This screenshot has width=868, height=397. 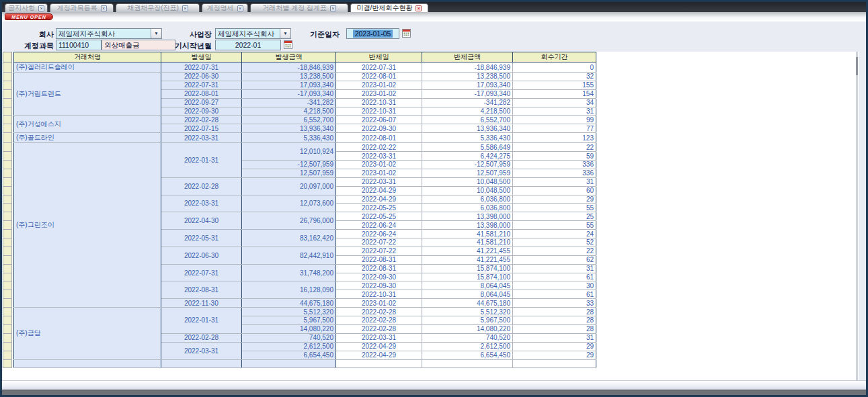 What do you see at coordinates (202, 221) in the screenshot?
I see `cell-occur-date: 2022-04-30` at bounding box center [202, 221].